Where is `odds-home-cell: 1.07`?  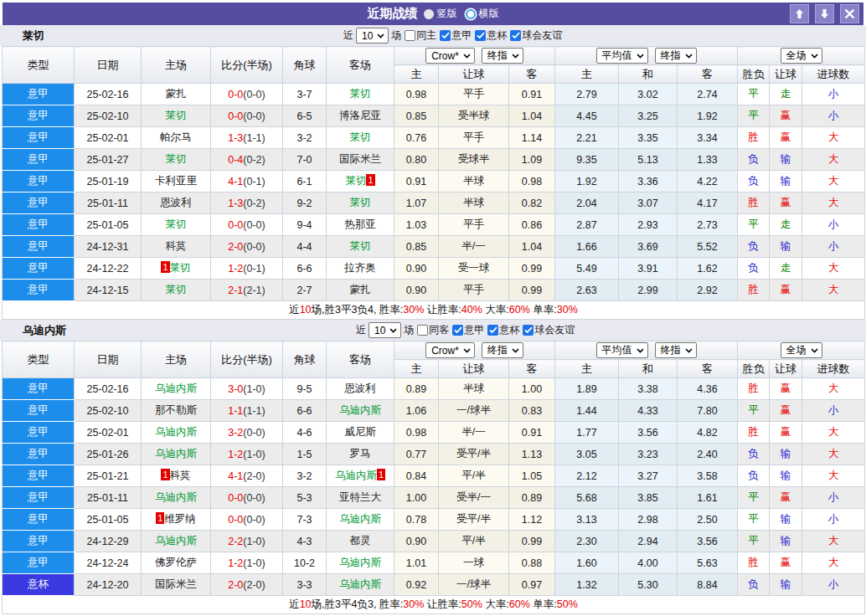
odds-home-cell: 1.07 is located at coordinates (417, 203).